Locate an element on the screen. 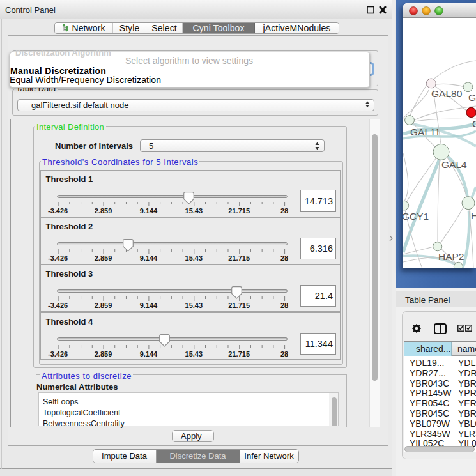  svg-text: H is located at coordinates (473, 216).